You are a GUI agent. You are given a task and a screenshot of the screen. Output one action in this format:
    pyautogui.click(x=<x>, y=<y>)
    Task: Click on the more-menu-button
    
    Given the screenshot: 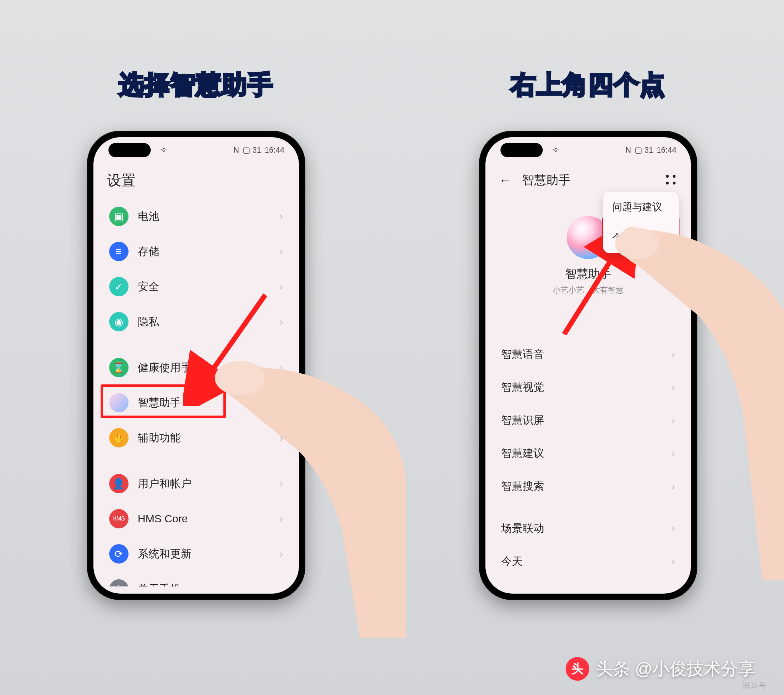 What is the action you would take?
    pyautogui.click(x=671, y=180)
    